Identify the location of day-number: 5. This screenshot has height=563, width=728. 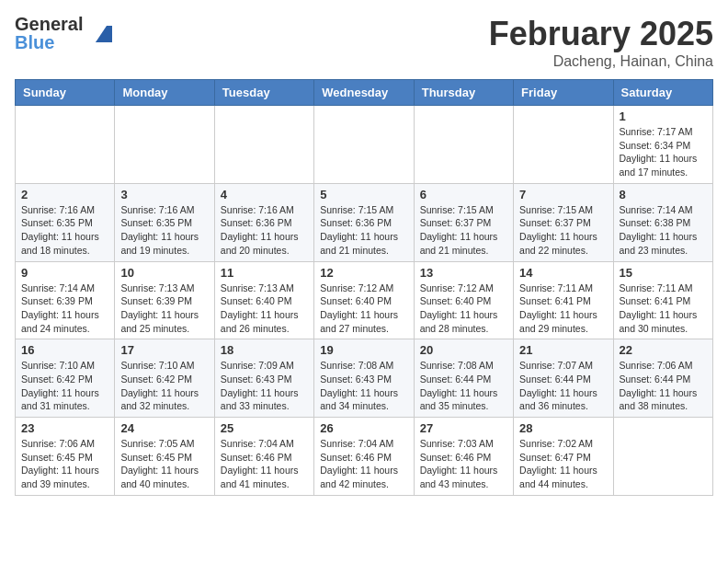
(364, 195).